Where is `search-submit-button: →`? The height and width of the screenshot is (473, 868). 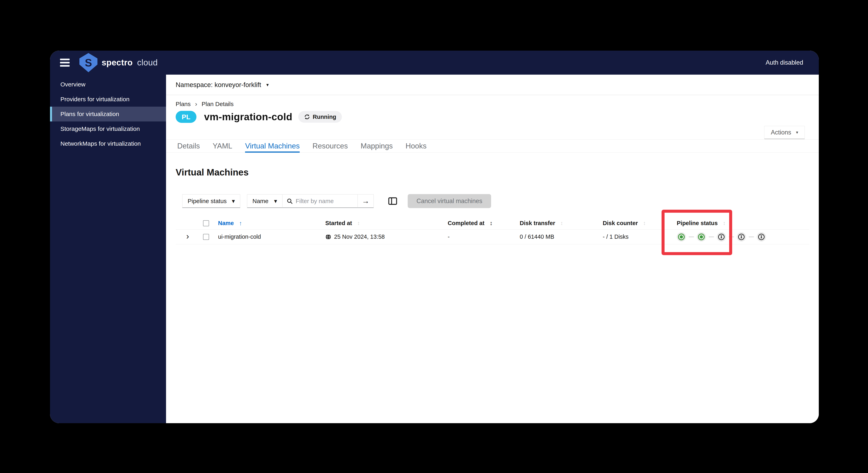
search-submit-button: → is located at coordinates (366, 201).